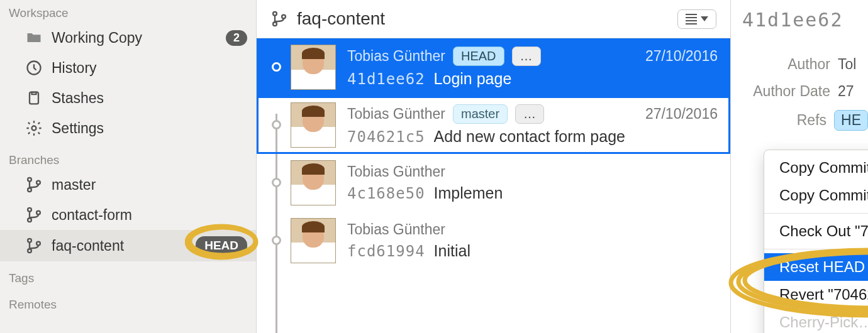  What do you see at coordinates (120, 246) in the screenshot?
I see `sidebar-label: faq-content` at bounding box center [120, 246].